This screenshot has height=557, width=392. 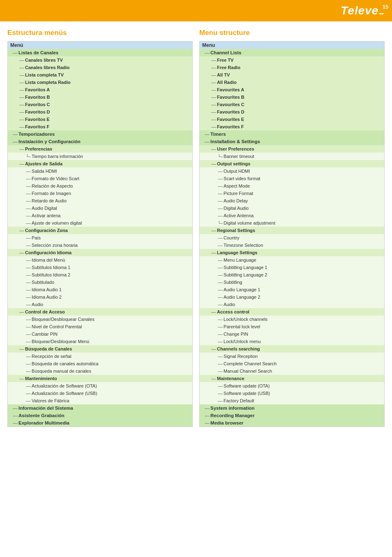 What do you see at coordinates (238, 349) in the screenshot?
I see `tree-item-label: Channels searching` at bounding box center [238, 349].